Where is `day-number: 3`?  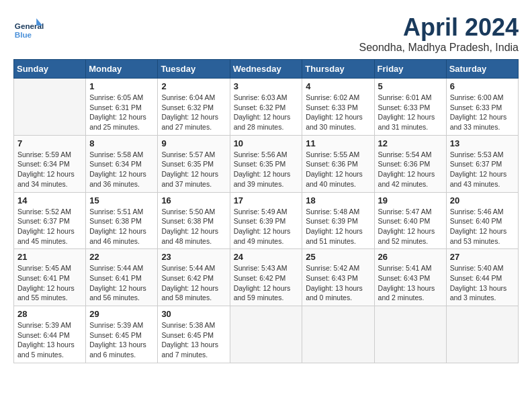 day-number: 3 is located at coordinates (266, 86).